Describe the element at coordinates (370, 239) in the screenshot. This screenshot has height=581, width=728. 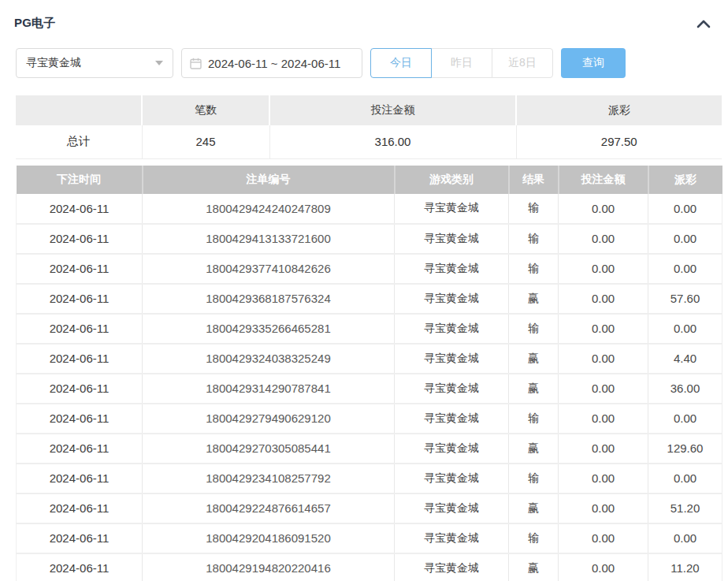
I see `table-row: 2024-06-111800429413133721600寻宝黄金城输0.000…` at that location.